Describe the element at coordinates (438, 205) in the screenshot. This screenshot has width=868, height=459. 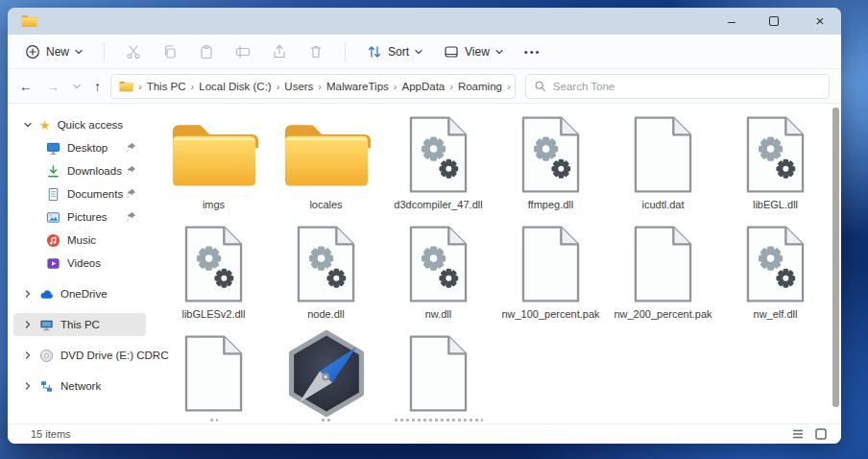
I see `file-label: d3dcompiler_47.dll` at that location.